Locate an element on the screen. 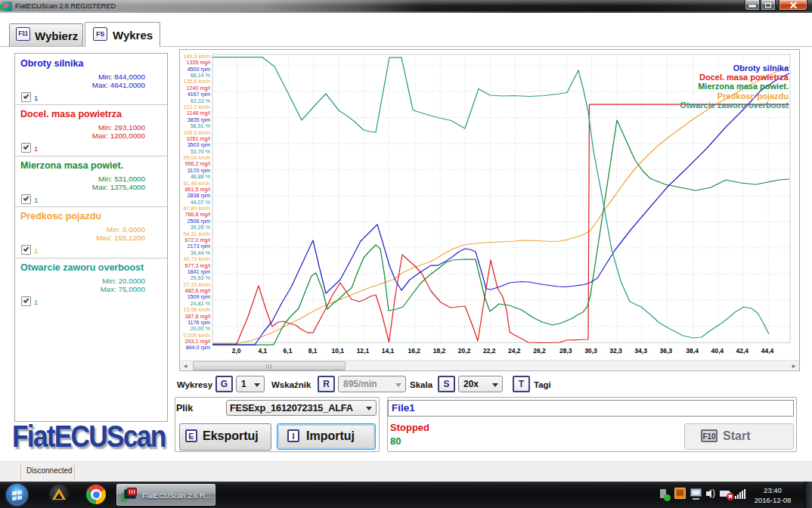  svg-text: 36,3 is located at coordinates (667, 351).